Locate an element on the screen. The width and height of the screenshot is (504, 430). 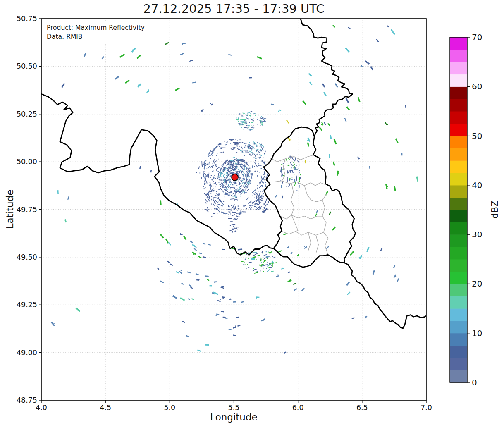
colorbar-tick-label: 50 is located at coordinates (477, 136).